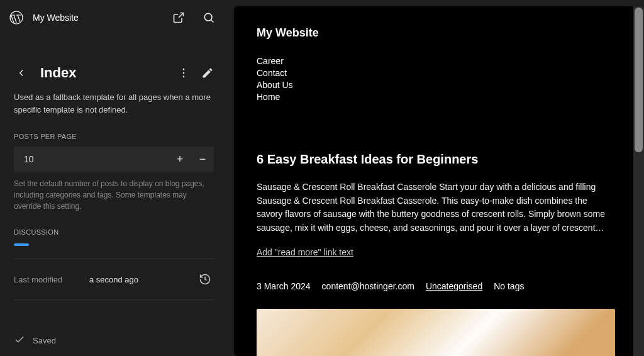 This screenshot has width=644, height=356. Describe the element at coordinates (114, 341) in the screenshot. I see `saved-status: Saved` at that location.